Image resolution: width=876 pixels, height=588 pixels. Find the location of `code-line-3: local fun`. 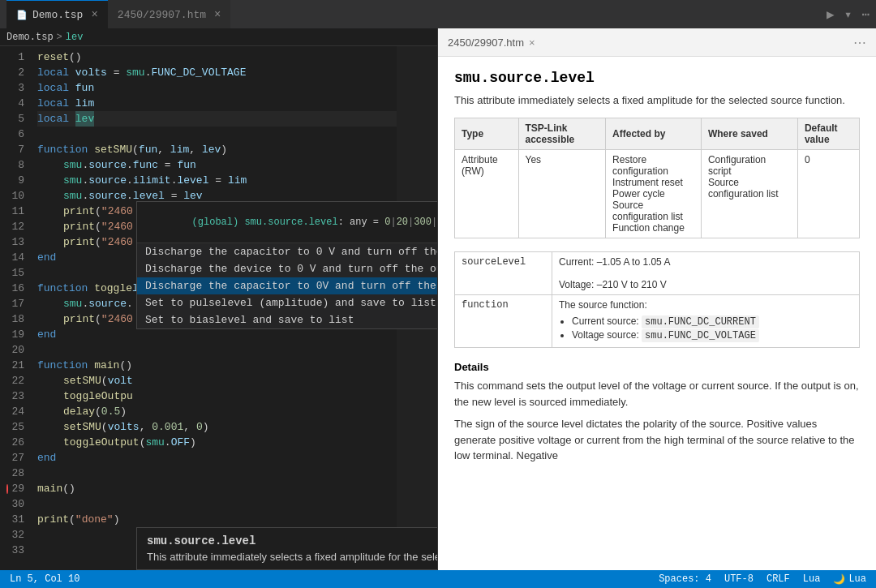

code-line-3: local fun is located at coordinates (237, 88).